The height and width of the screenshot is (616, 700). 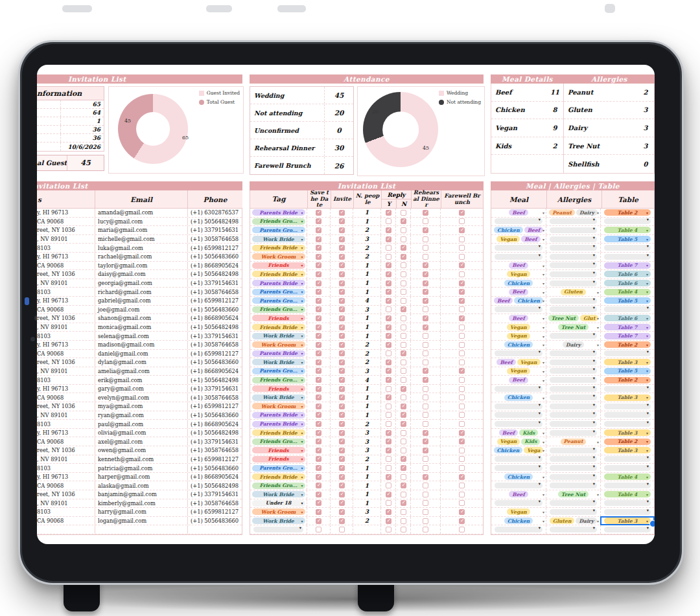 What do you see at coordinates (141, 416) in the screenshot?
I see `contact-email-cell: ryan@gmail.com` at bounding box center [141, 416].